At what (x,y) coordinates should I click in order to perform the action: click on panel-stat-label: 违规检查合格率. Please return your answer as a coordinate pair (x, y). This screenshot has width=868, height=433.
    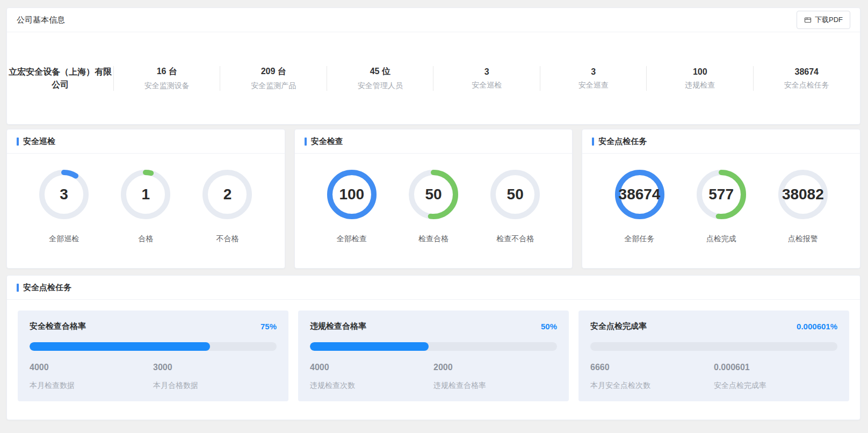
    Looking at the image, I should click on (495, 386).